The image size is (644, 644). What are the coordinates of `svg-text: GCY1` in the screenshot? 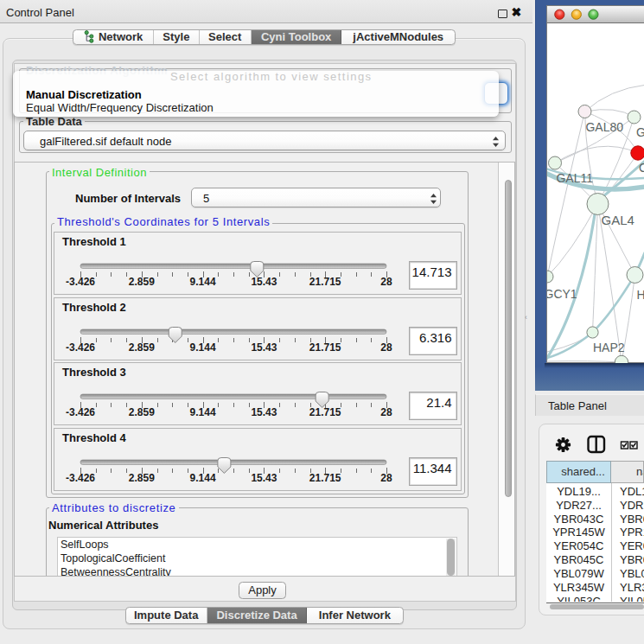 It's located at (562, 294).